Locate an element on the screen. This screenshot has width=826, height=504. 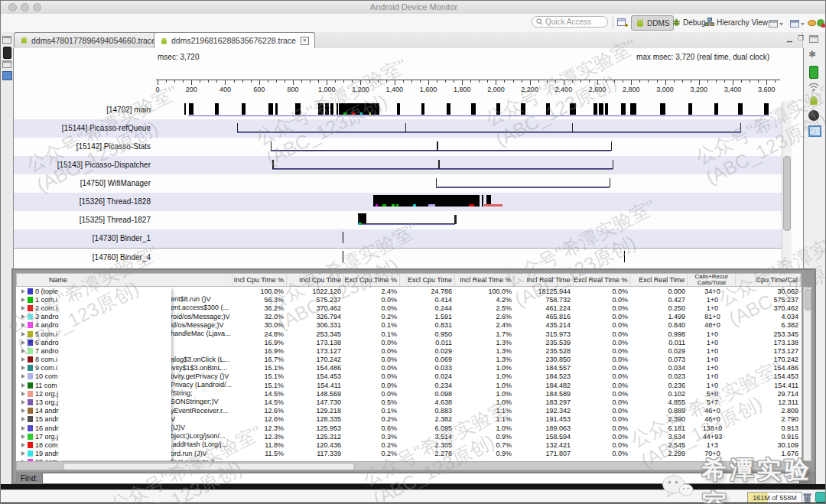
maximize-icon: ❐ is located at coordinates (801, 38).